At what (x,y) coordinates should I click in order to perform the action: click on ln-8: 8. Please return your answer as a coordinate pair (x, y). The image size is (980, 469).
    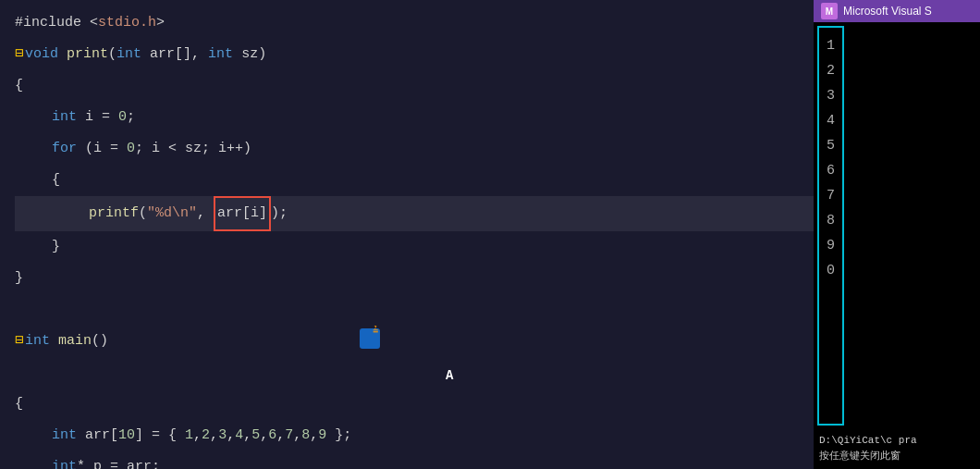
    Looking at the image, I should click on (830, 220).